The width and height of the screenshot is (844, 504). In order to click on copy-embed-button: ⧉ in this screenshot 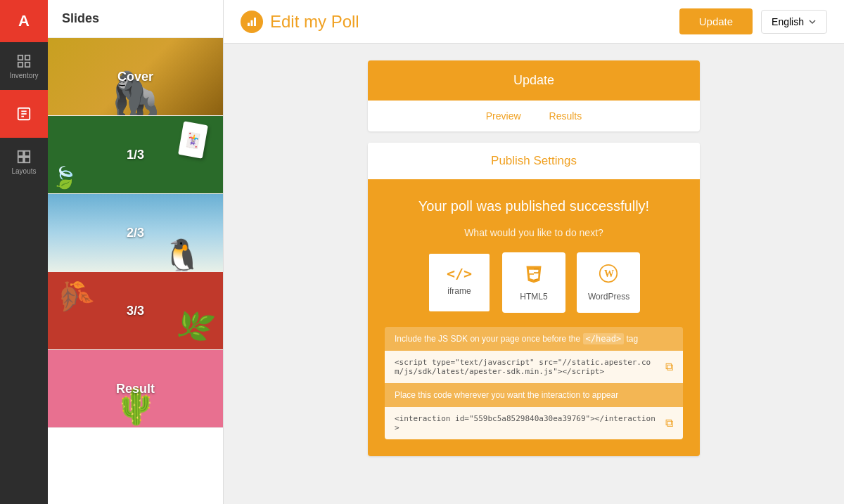, I will do `click(670, 423)`.